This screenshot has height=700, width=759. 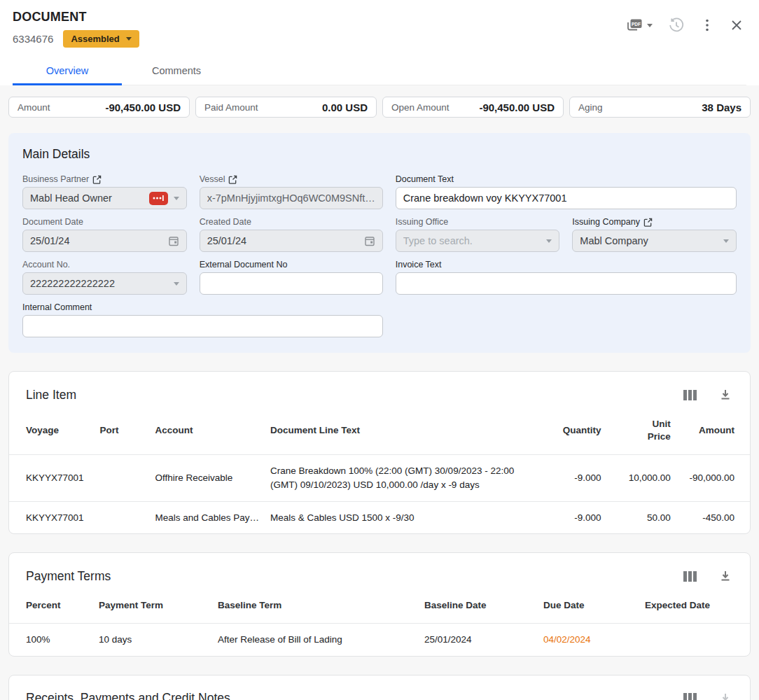 What do you see at coordinates (380, 154) in the screenshot?
I see `main-details-title: Main Details` at bounding box center [380, 154].